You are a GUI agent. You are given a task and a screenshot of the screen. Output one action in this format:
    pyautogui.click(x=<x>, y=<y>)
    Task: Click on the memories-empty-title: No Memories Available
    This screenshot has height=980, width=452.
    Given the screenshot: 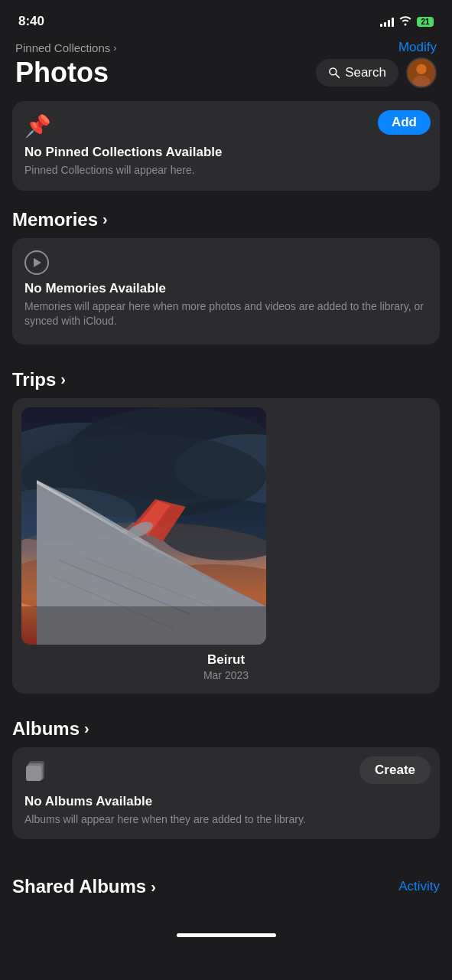 What is the action you would take?
    pyautogui.click(x=226, y=289)
    